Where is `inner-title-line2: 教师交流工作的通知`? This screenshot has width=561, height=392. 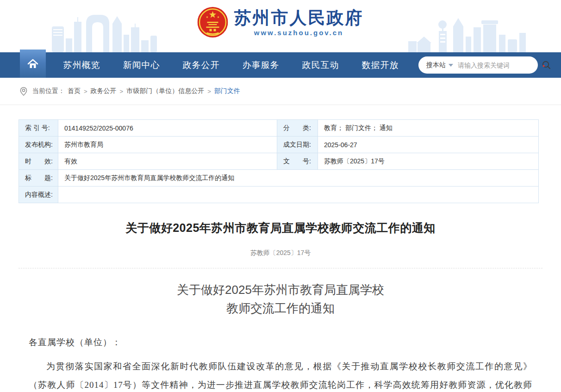 inner-title-line2: 教师交流工作的通知 is located at coordinates (280, 308).